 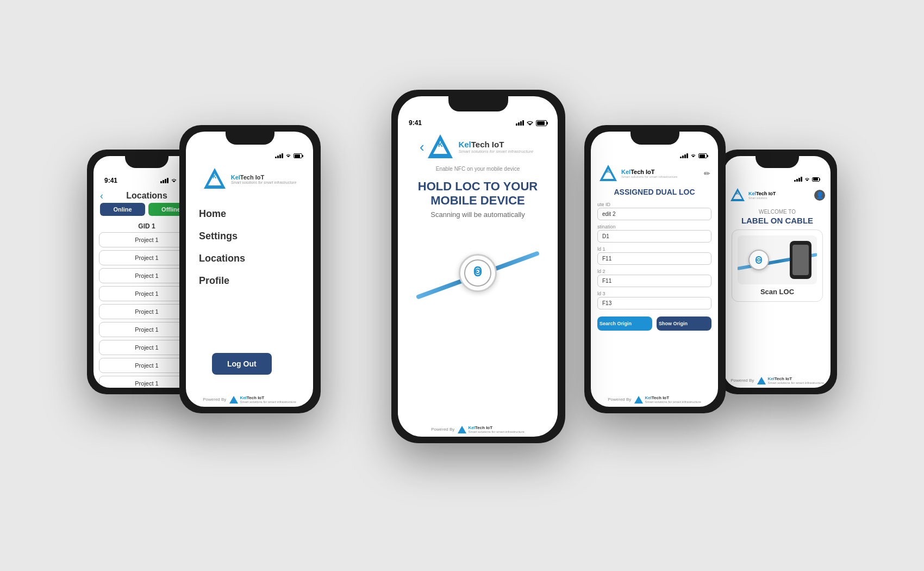 I want to click on screen-nfc: 9:41, so click(x=478, y=266).